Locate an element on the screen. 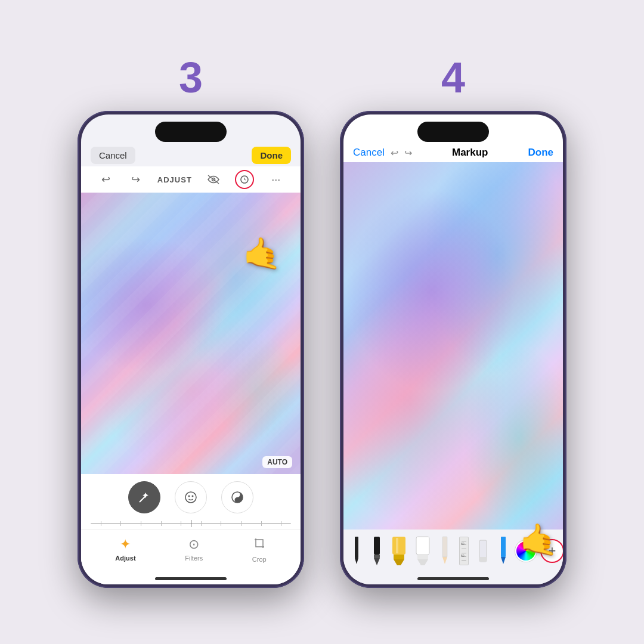 Image resolution: width=644 pixels, height=644 pixels. toolbar-label: ADJUST is located at coordinates (175, 180).